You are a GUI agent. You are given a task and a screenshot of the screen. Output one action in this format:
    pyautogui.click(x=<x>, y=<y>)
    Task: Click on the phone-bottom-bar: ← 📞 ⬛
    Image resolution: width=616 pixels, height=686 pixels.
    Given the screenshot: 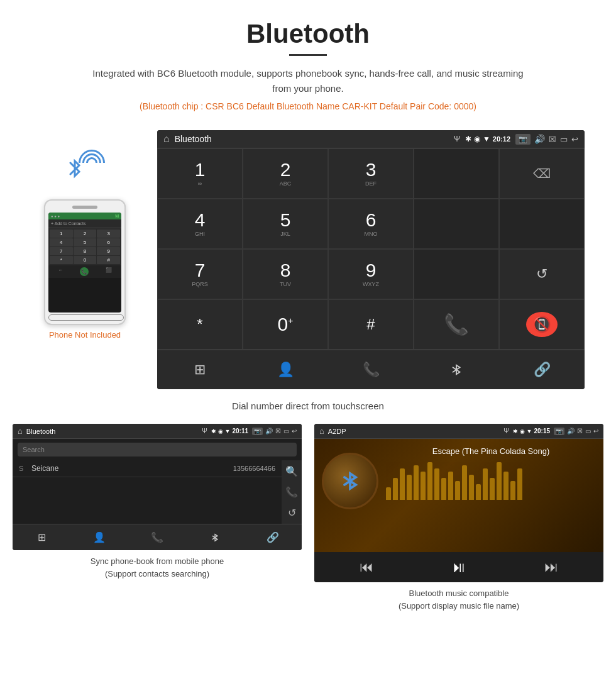 What is the action you would take?
    pyautogui.click(x=85, y=272)
    